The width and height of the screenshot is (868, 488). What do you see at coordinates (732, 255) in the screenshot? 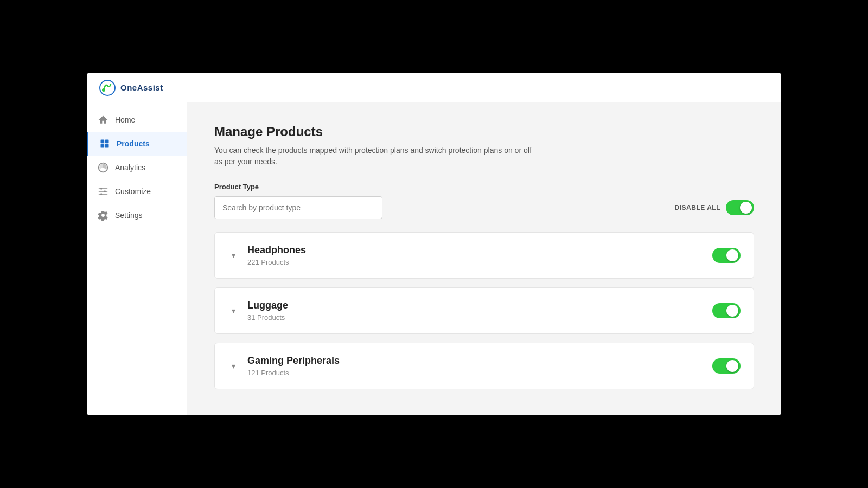
I see `toggle-knob-headphones` at bounding box center [732, 255].